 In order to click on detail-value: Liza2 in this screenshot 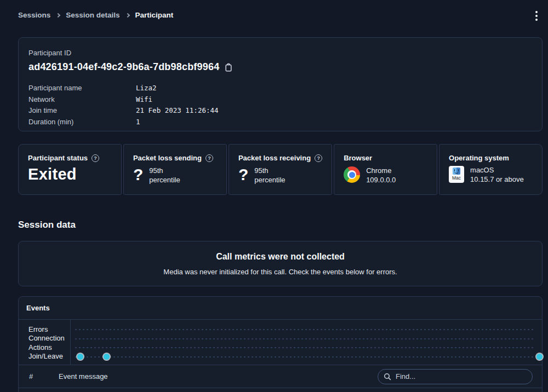, I will do `click(146, 88)`.